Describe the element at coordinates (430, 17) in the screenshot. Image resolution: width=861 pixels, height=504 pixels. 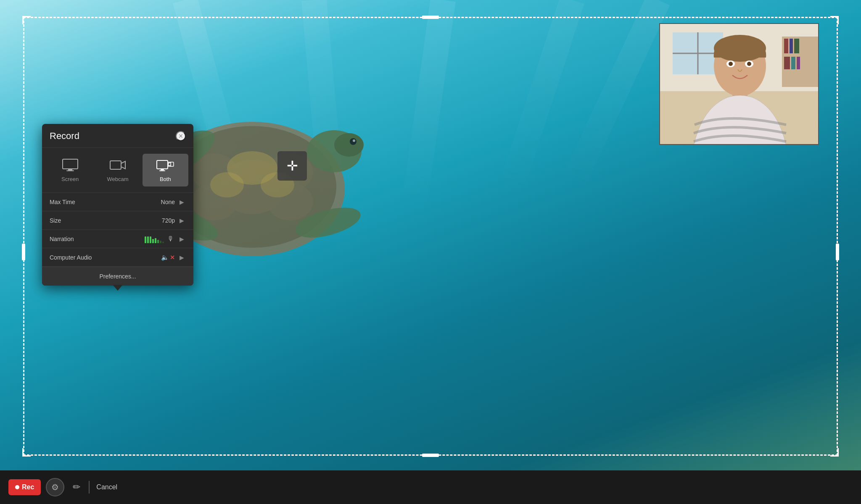
I see `edge-handle-top` at that location.